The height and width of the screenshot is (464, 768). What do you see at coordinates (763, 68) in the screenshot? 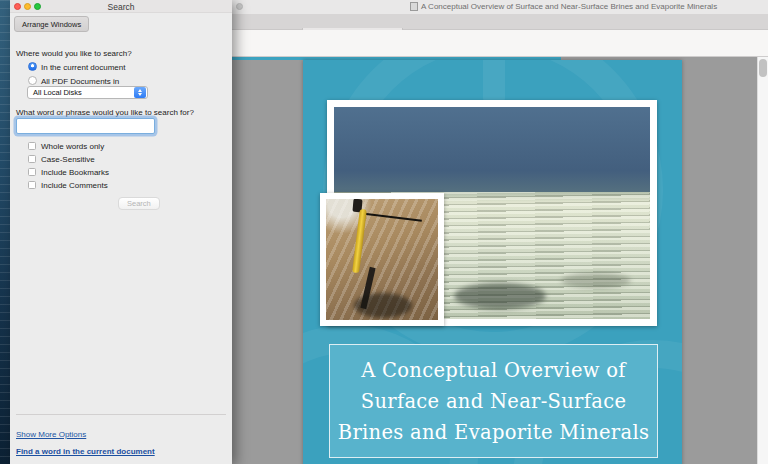
I see `scrollbar-thumb` at bounding box center [763, 68].